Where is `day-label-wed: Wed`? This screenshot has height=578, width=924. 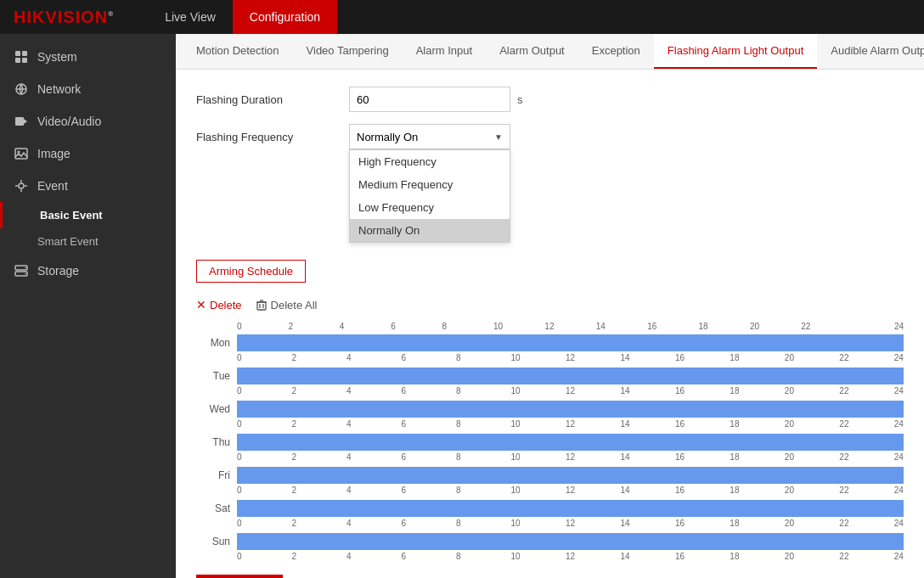 day-label-wed: Wed is located at coordinates (217, 409).